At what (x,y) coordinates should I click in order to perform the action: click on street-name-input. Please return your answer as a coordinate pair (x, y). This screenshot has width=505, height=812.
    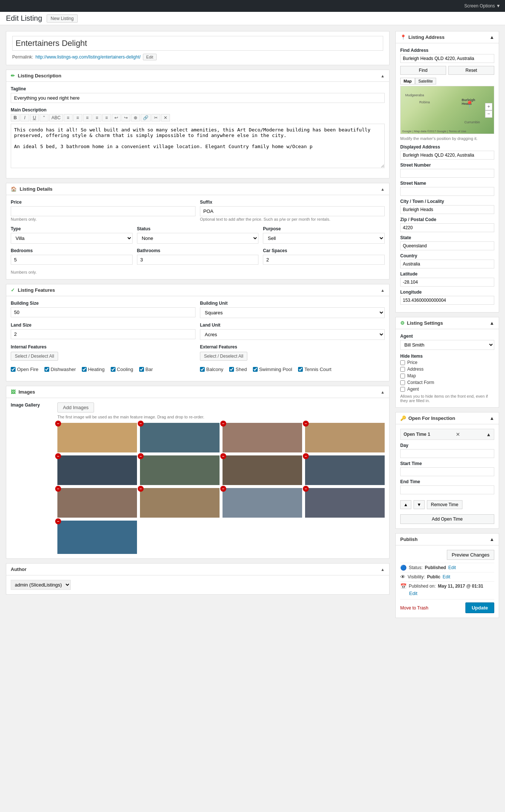
    Looking at the image, I should click on (447, 191).